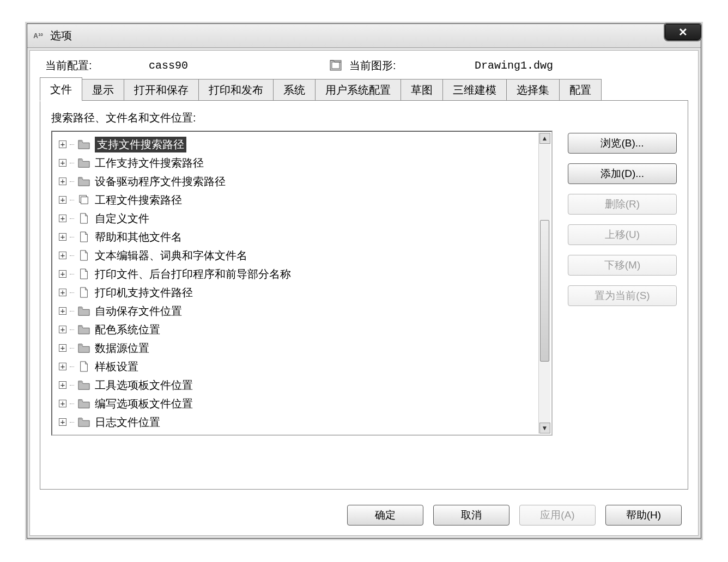 Image resolution: width=728 pixels, height=562 pixels. What do you see at coordinates (514, 65) in the screenshot?
I see `current-drawing-value: Drawing1.dwg` at bounding box center [514, 65].